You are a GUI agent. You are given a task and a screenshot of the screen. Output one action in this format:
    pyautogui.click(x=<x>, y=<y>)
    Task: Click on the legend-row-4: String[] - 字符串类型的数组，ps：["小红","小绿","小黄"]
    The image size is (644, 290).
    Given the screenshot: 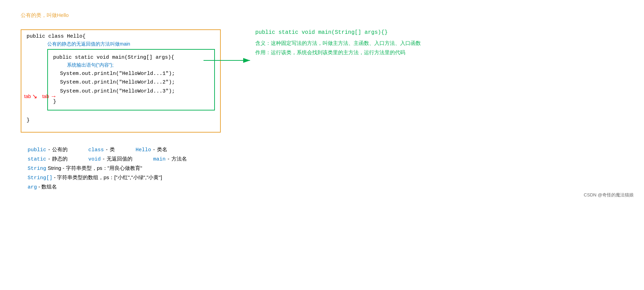 What is the action you would take?
    pyautogui.click(x=326, y=177)
    